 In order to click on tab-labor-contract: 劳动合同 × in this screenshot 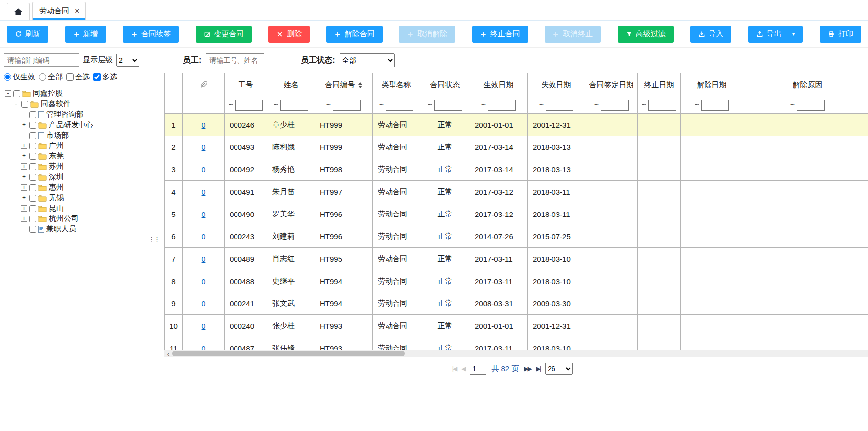, I will do `click(59, 11)`.